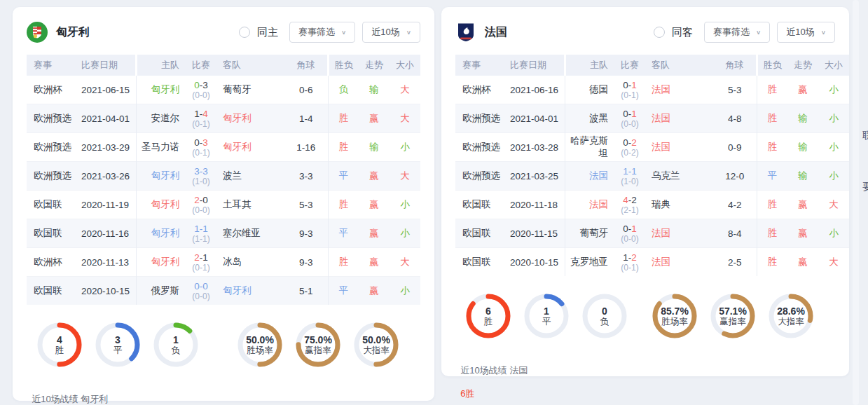  What do you see at coordinates (834, 65) in the screenshot?
I see `column-header: 大小` at bounding box center [834, 65].